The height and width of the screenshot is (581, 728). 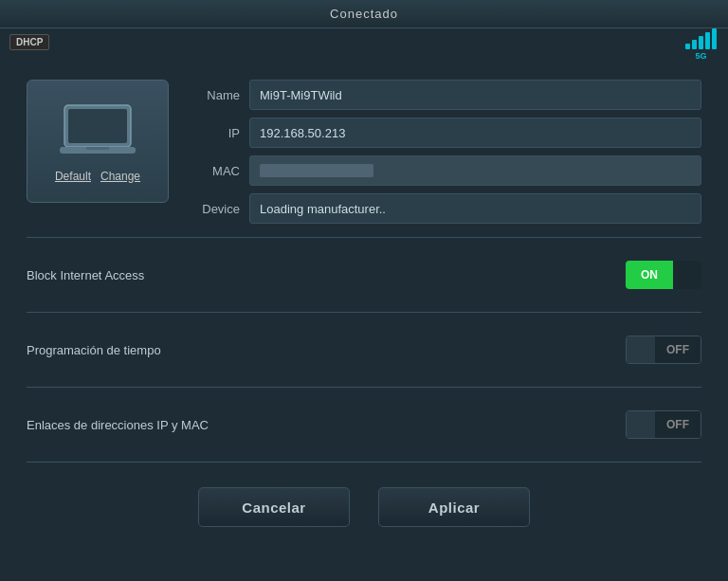 I want to click on toggle-off-label-1: OFF, so click(x=678, y=350).